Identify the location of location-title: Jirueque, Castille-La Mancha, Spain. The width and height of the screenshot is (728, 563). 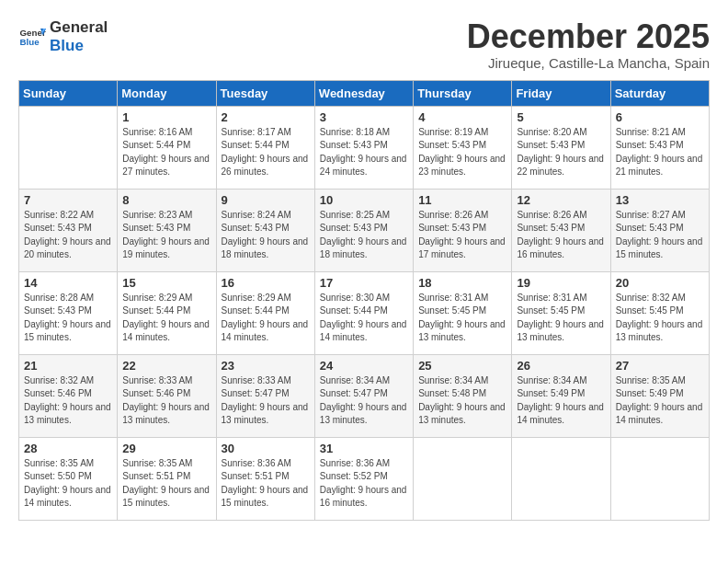
(588, 63).